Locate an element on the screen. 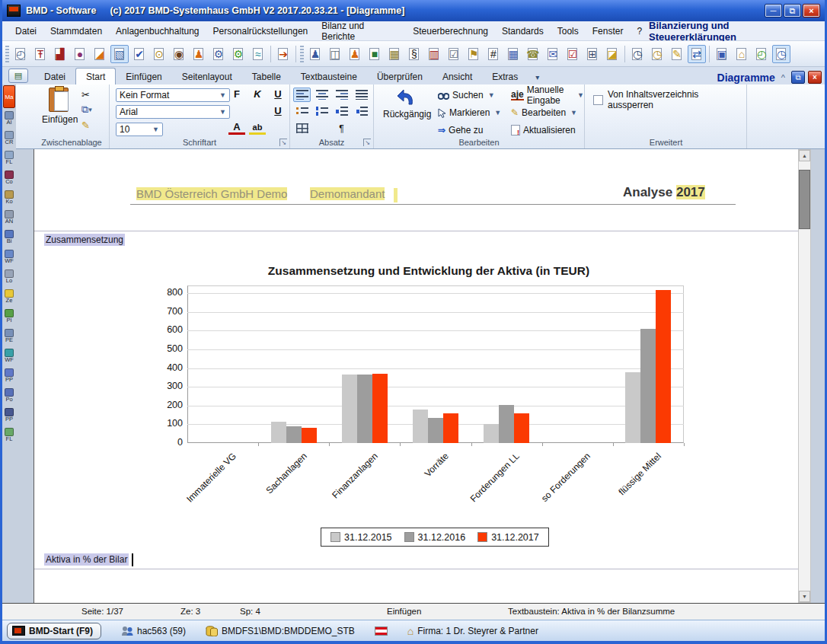 The image size is (827, 644). toolbar-options-icon: ▾ is located at coordinates (538, 78).